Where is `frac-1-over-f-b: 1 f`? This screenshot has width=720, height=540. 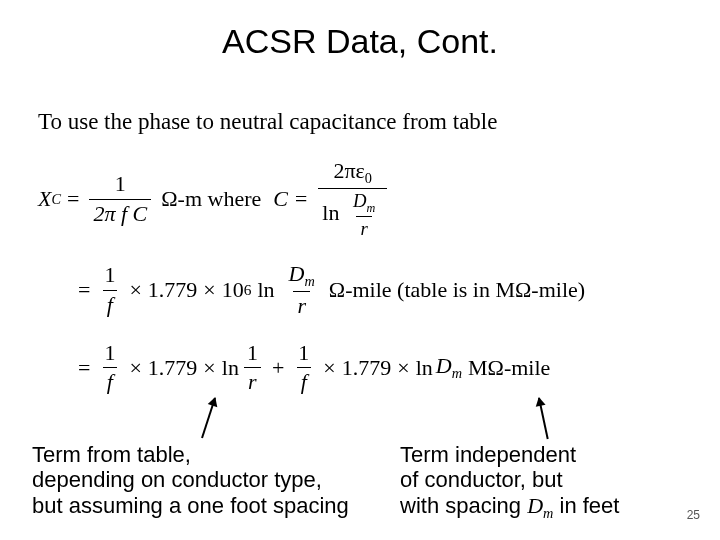
frac-1-over-f-b: 1 f is located at coordinates (110, 368).